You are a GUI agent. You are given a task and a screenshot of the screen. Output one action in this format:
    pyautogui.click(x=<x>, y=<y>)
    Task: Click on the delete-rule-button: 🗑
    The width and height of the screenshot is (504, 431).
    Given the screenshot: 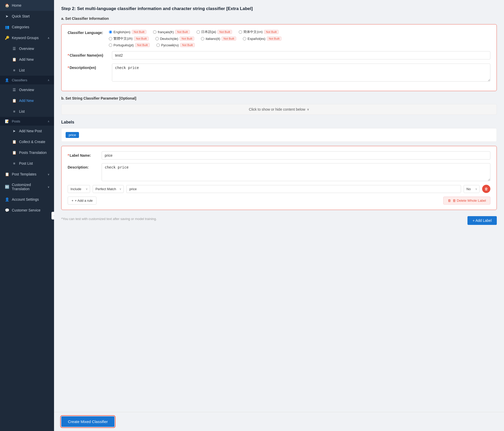 What is the action you would take?
    pyautogui.click(x=486, y=189)
    